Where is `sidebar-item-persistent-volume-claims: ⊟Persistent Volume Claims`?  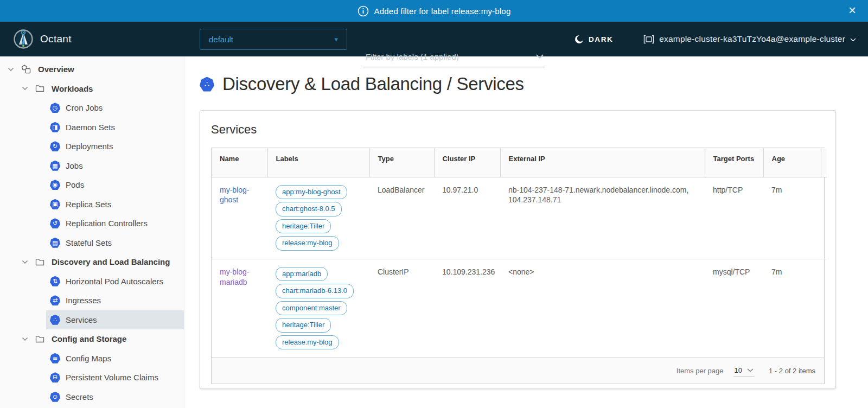
sidebar-item-persistent-volume-claims: ⊟Persistent Volume Claims is located at coordinates (115, 378).